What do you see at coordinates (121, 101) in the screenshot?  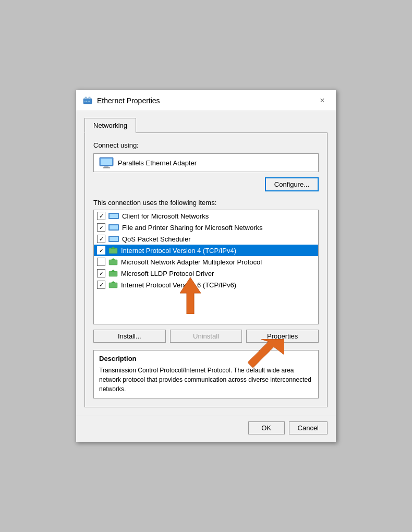 I see `title-bar-left: Ethernet Properties` at bounding box center [121, 101].